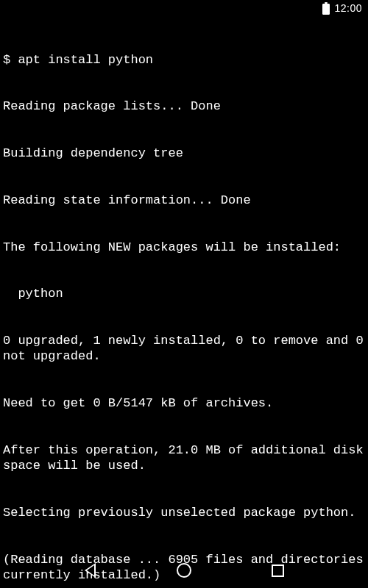  Describe the element at coordinates (184, 459) in the screenshot. I see `terminal-line: After this operation, 21.0 MB of additio…` at that location.